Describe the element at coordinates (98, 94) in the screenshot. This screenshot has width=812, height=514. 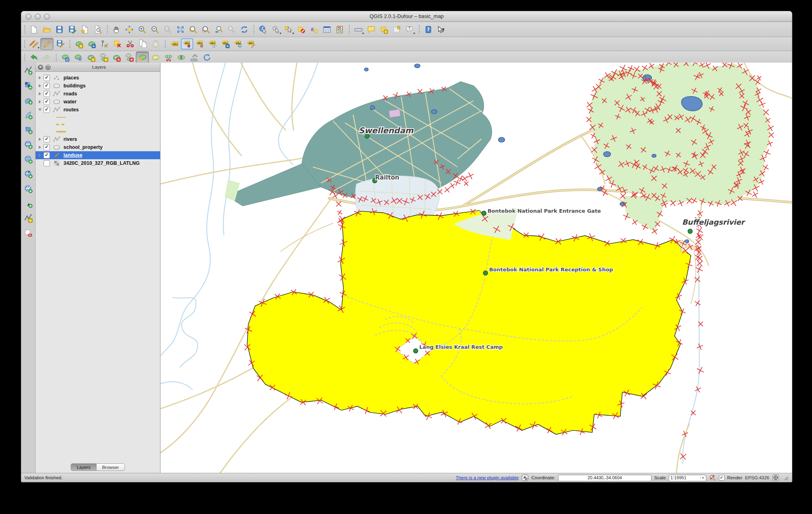
I see `layer-row-roads: ✓roads` at that location.